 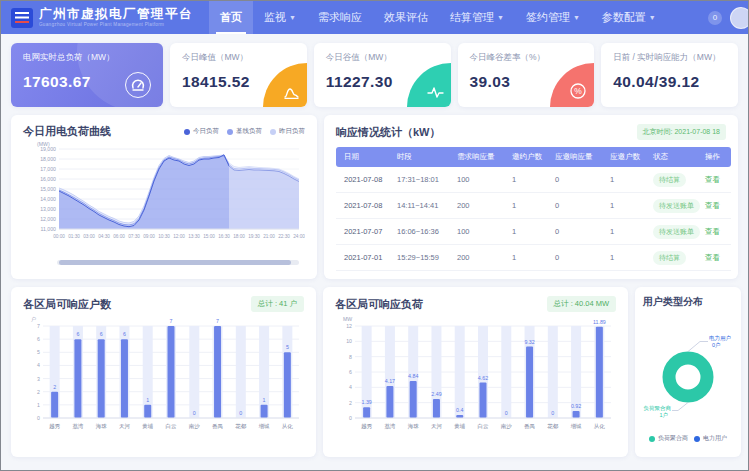 What do you see at coordinates (116, 15) in the screenshot?
I see `app-title: 广州市虚拟电厂管理平台` at bounding box center [116, 15].